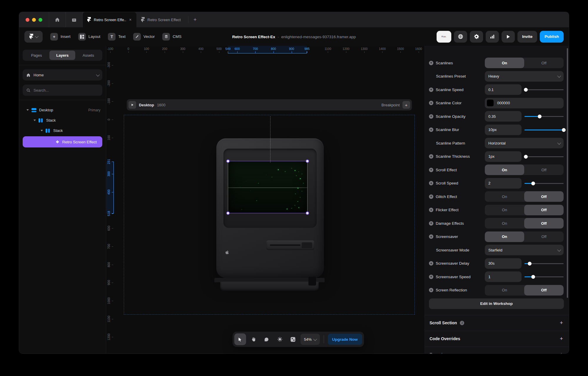  What do you see at coordinates (345, 339) in the screenshot?
I see `upgrade-button: Upgrade Now` at bounding box center [345, 339].